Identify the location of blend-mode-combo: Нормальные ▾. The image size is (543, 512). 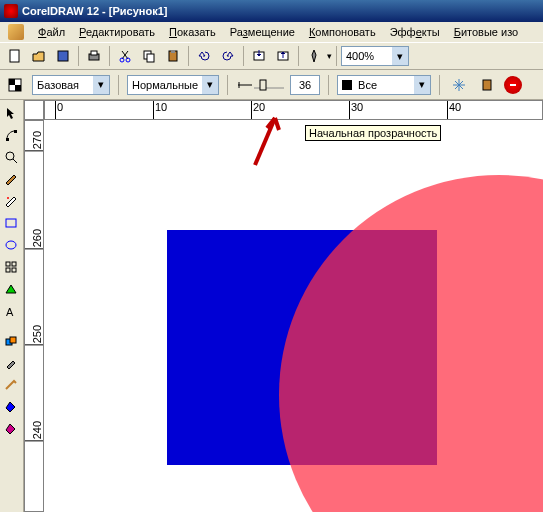
(173, 85).